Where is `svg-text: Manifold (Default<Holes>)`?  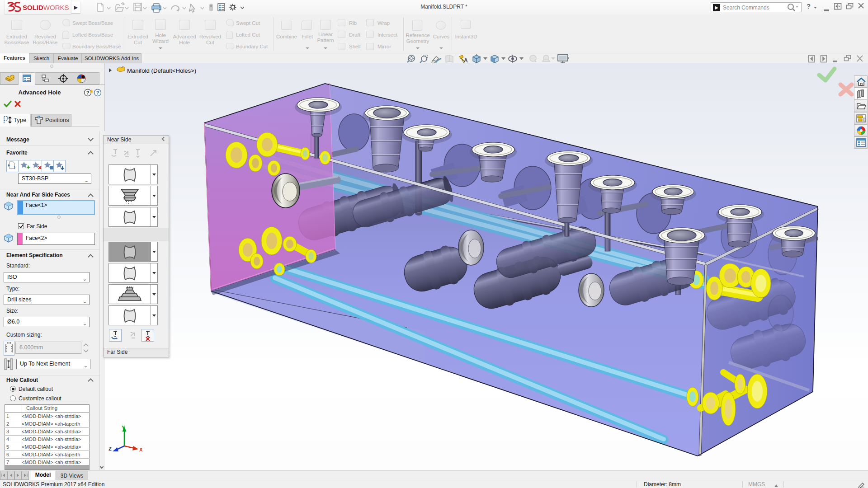 svg-text: Manifold (Default<Holes>) is located at coordinates (162, 70).